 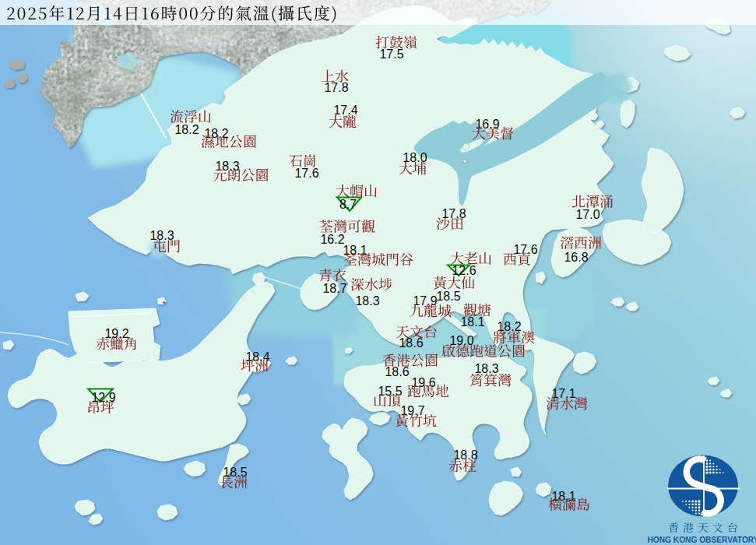 What do you see at coordinates (336, 87) in the screenshot?
I see `svg-text: 17.8` at bounding box center [336, 87].